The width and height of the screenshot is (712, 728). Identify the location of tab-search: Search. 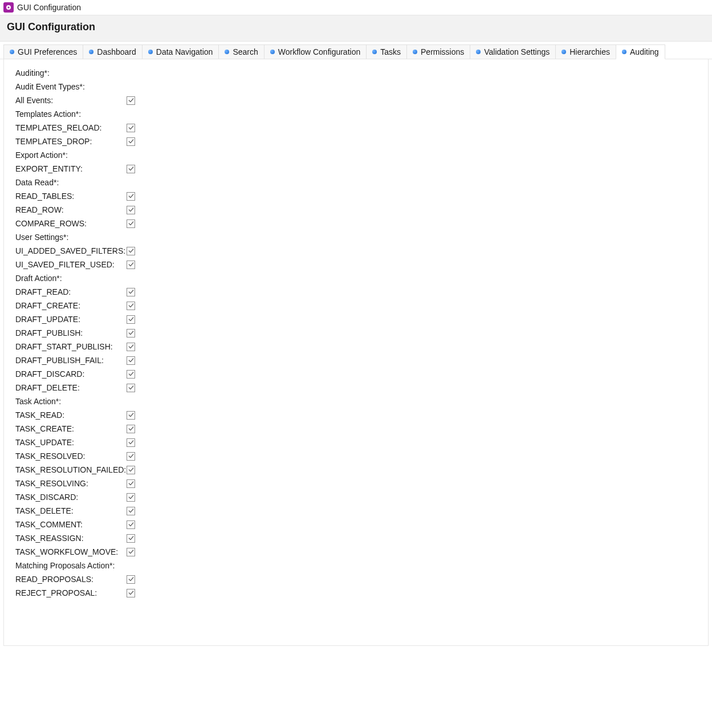
(241, 52).